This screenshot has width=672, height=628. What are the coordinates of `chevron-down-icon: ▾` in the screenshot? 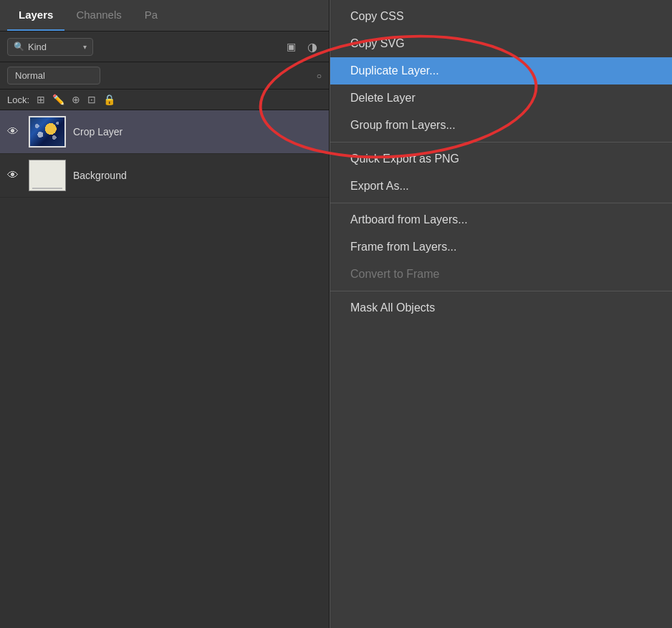 It's located at (85, 47).